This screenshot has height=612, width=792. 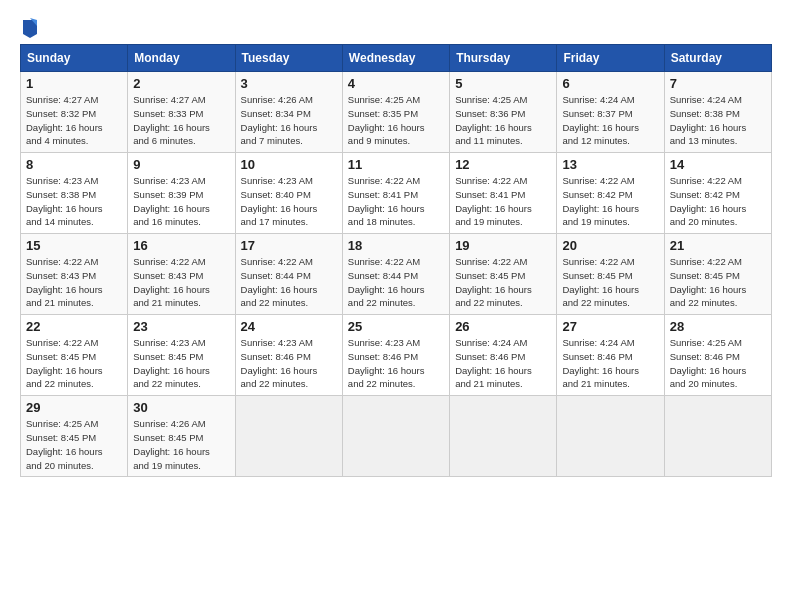 What do you see at coordinates (74, 274) in the screenshot?
I see `calendar-cell: 15Sunrise: 4:22 AM Sunset: 8:43 PM Dayli…` at bounding box center [74, 274].